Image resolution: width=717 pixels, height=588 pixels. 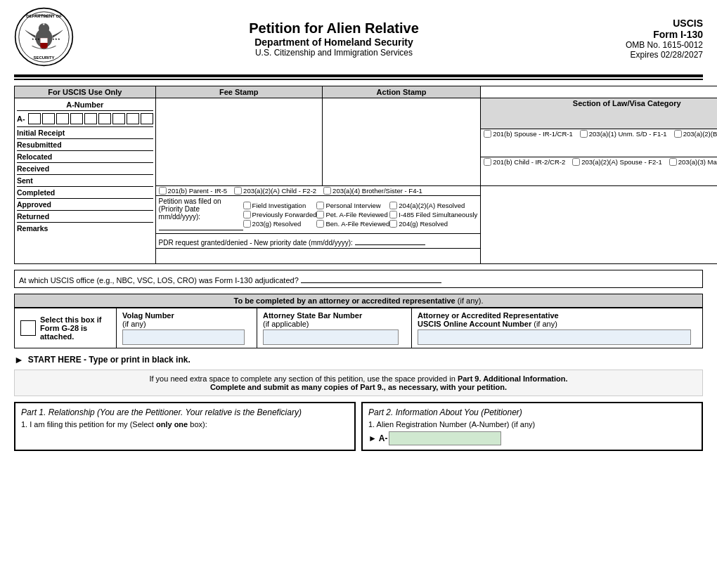 I want to click on checkbox-f41: 203(a)(4) Brother/Sister - F4-1, so click(x=373, y=191).